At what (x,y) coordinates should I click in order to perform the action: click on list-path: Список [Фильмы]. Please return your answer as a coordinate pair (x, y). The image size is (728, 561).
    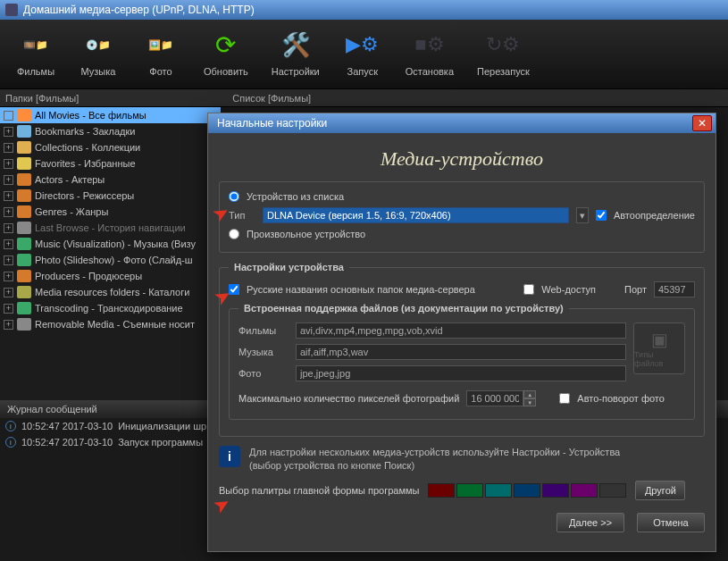
    Looking at the image, I should click on (272, 98).